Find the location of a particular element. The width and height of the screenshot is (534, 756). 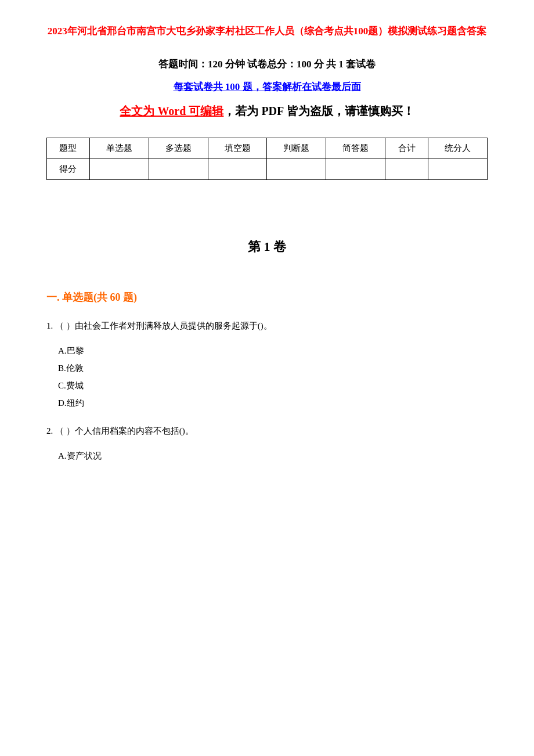

q1-opt-d: D.纽约 is located at coordinates (273, 403).